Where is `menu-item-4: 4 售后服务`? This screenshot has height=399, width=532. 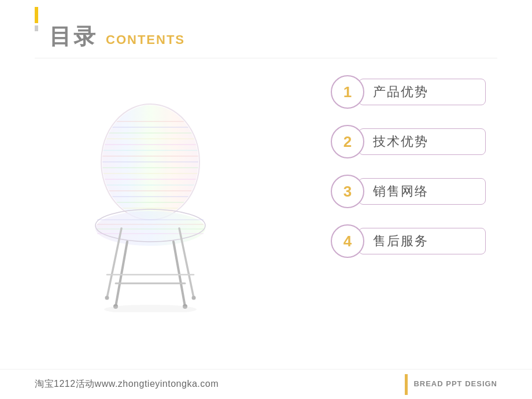 menu-item-4: 4 售后服务 is located at coordinates (408, 241).